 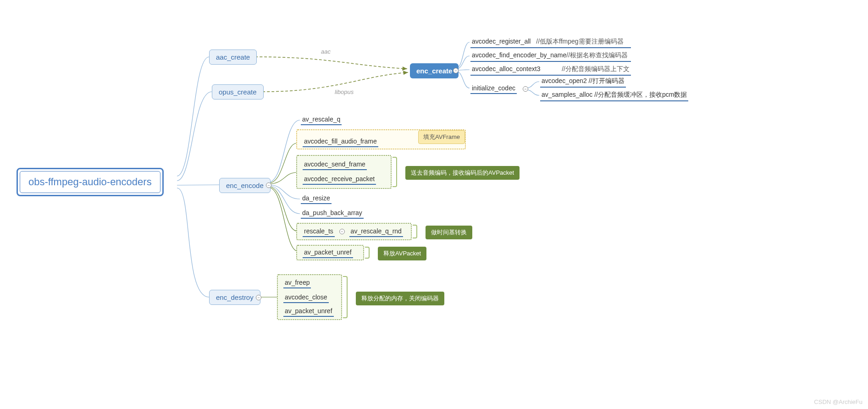 I want to click on text: 释放AVPacket, so click(x=402, y=253).